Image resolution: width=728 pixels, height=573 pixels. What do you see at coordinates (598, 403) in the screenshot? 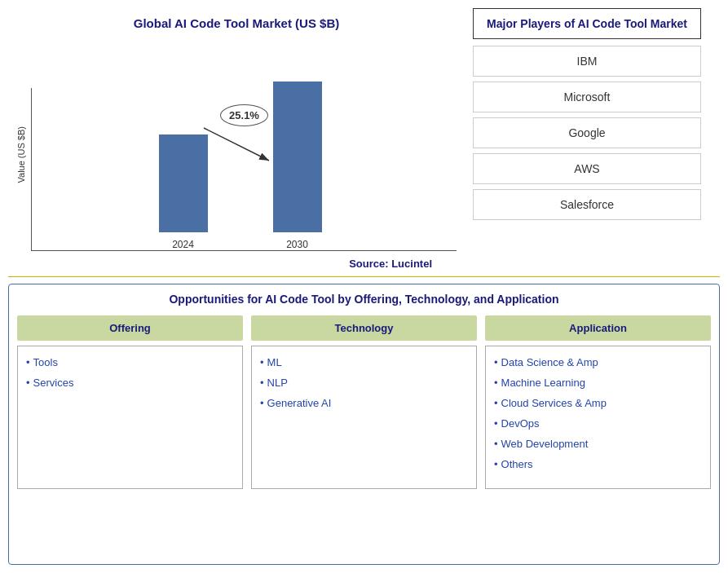
I see `application-item-cloud: • Cloud Services & Amp` at bounding box center [598, 403].